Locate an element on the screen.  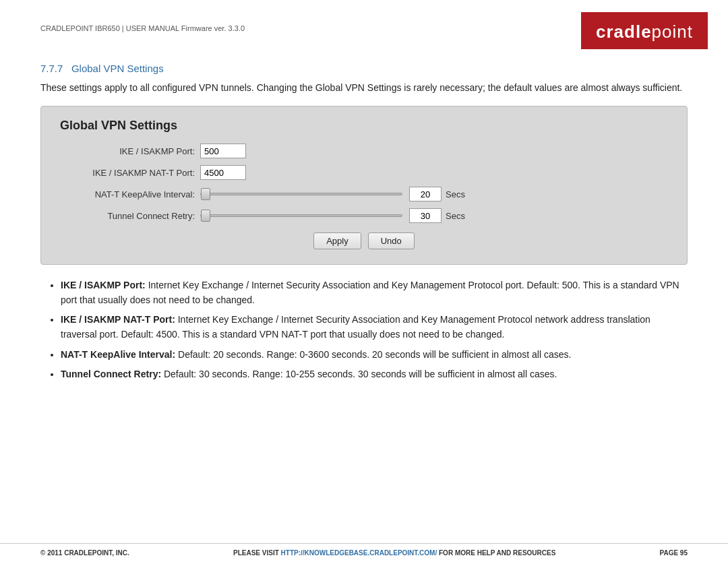
bullet-bold-3: NAT-T KeepAlive Interval: is located at coordinates (118, 354).